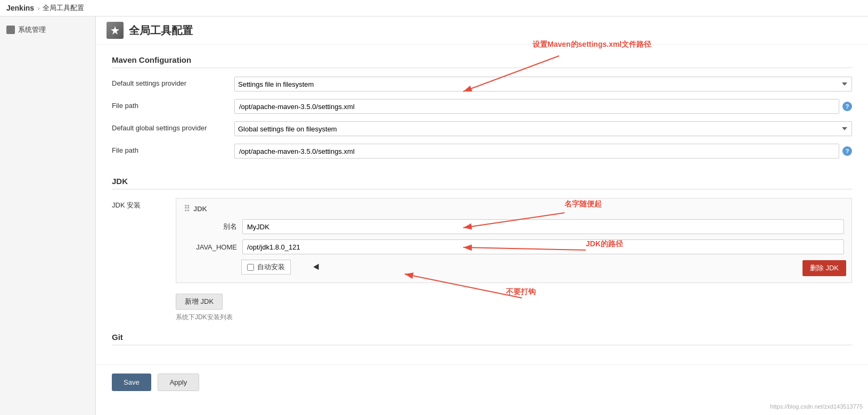 The height and width of the screenshot is (415, 868). Describe the element at coordinates (514, 267) in the screenshot. I see `auto-install-row: 自动安装 ?` at that location.